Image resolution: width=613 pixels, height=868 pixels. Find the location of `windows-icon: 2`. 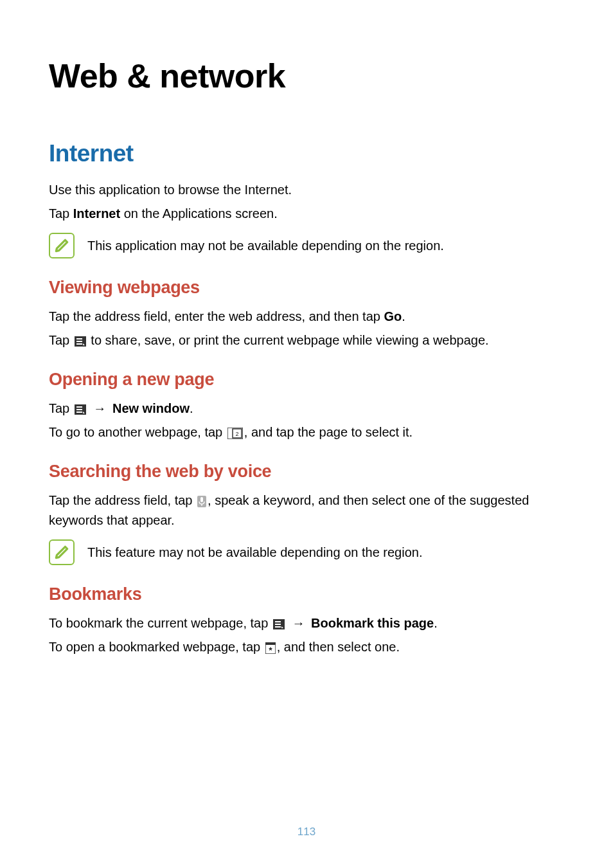

windows-icon: 2 is located at coordinates (235, 433).